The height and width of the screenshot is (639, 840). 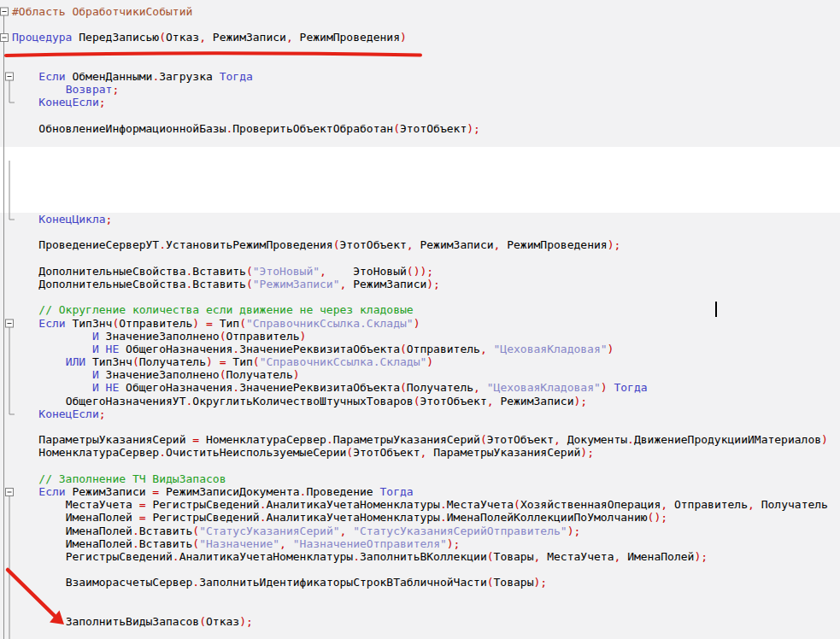 I want to click on code-line: ИменаПолей = РегистрыСведений.АналитикаУ…, so click(x=420, y=518).